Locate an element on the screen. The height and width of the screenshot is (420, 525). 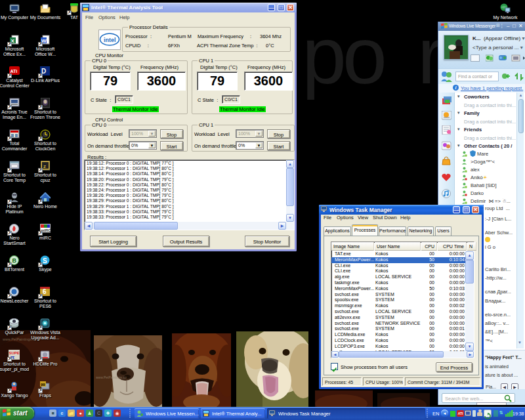
svg-text: 99 is located at coordinates (43, 385).